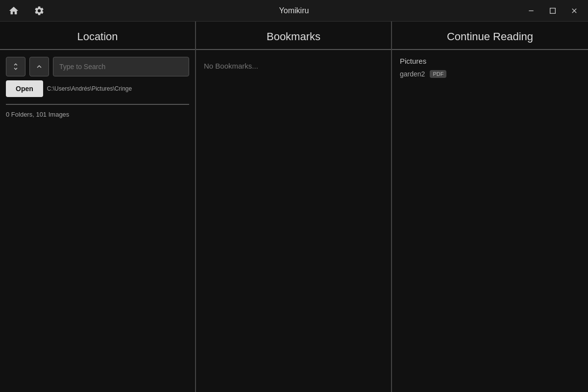 The height and width of the screenshot is (392, 588). What do you see at coordinates (39, 67) in the screenshot?
I see `chevron-up-icon` at bounding box center [39, 67].